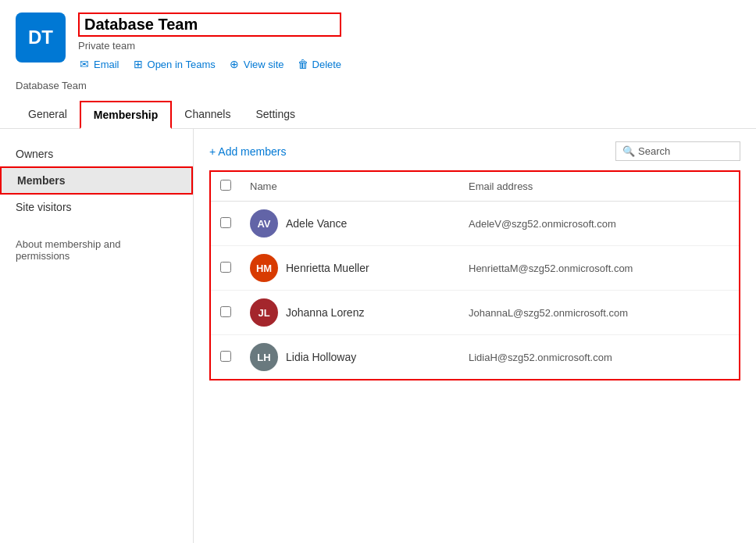 This screenshot has width=756, height=543. What do you see at coordinates (548, 313) in the screenshot?
I see `member-email: JohannaL@szg52.onmicrosoft.com` at bounding box center [548, 313].